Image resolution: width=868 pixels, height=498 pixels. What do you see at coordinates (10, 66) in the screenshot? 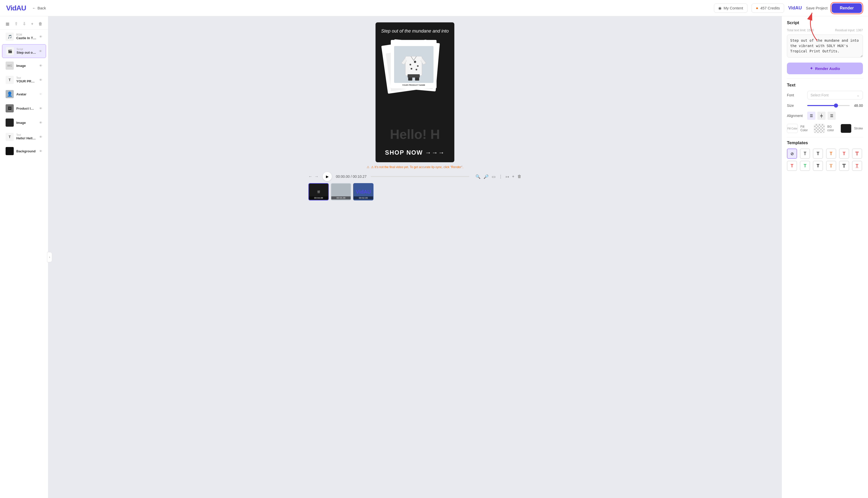
I see `layer-icon-image1: IMG` at bounding box center [10, 66].